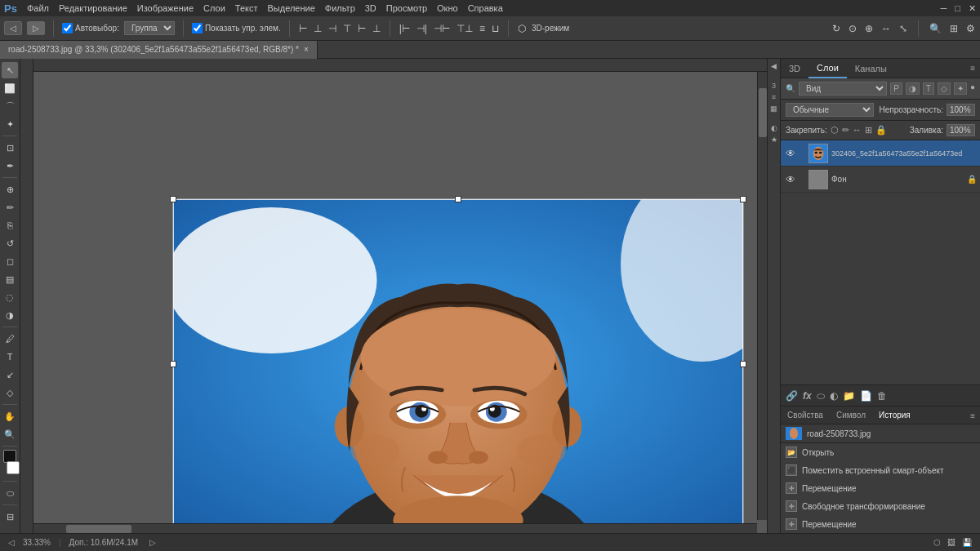 The height and width of the screenshot is (551, 980). I want to click on distribute-top-icon: ⊤⊥, so click(465, 29).